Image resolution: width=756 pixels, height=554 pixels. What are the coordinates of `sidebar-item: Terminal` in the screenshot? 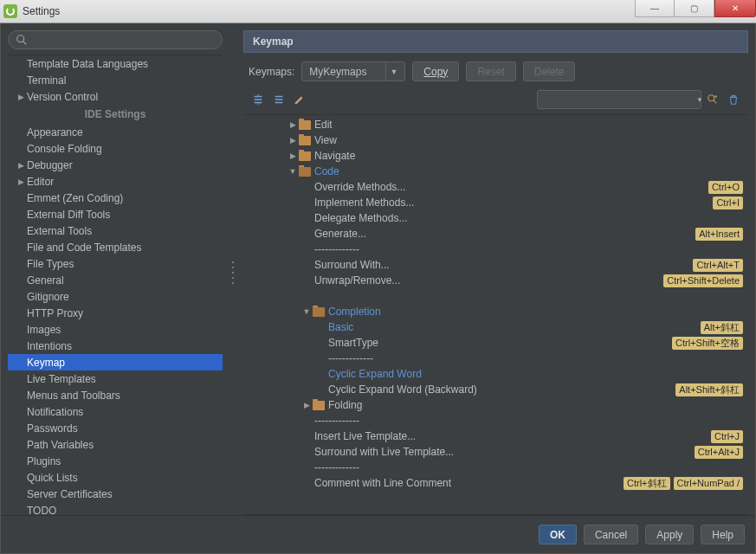 It's located at (115, 80).